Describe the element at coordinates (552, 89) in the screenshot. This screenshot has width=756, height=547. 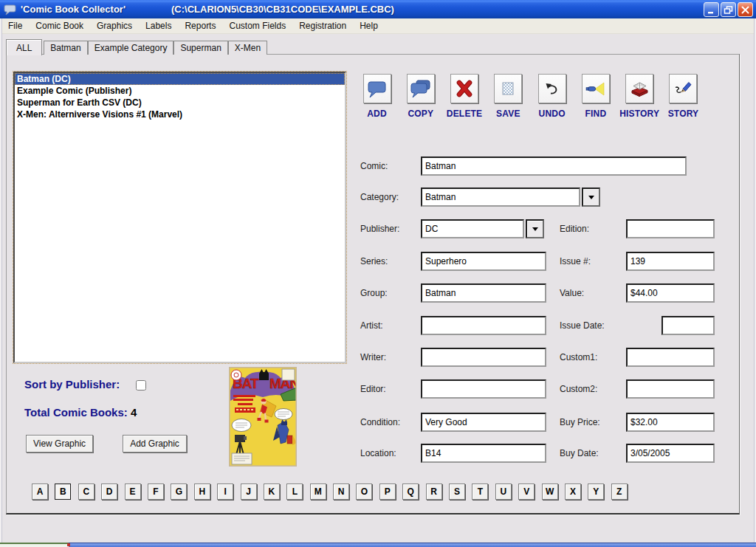
I see `undo-button` at that location.